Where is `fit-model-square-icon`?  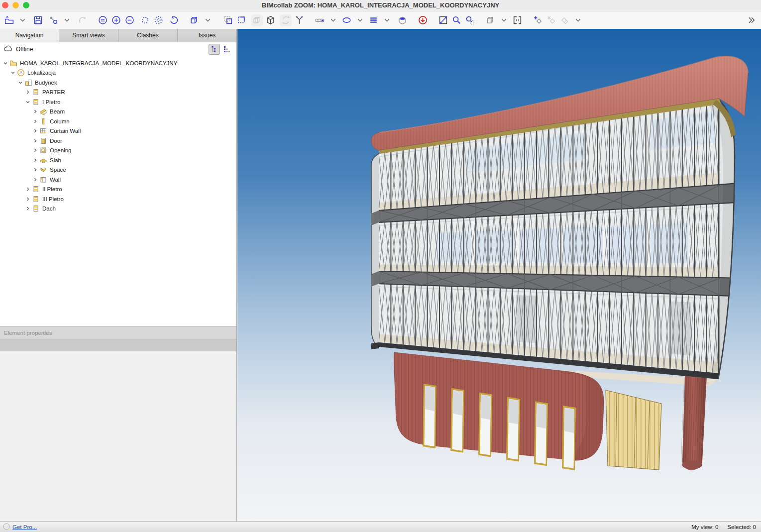 fit-model-square-icon is located at coordinates (241, 20).